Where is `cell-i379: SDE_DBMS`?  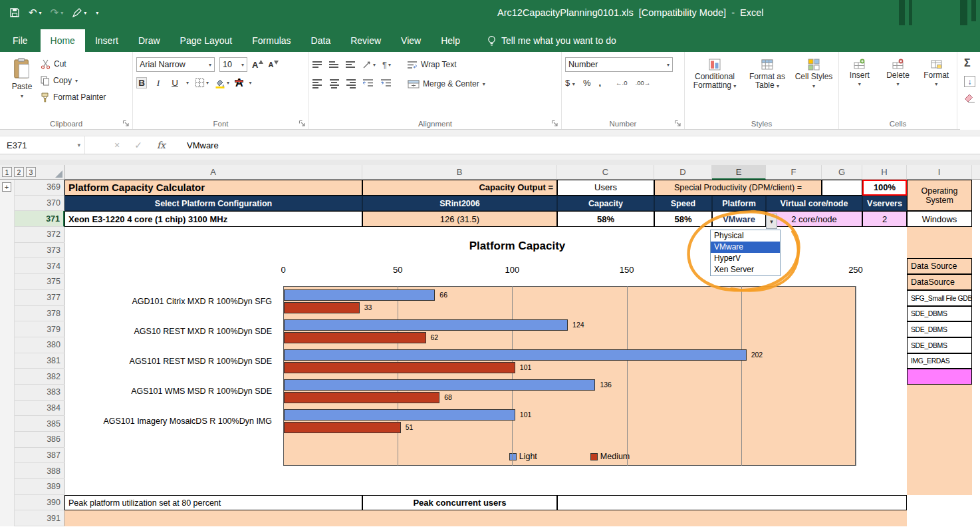 cell-i379: SDE_DBMS is located at coordinates (939, 329).